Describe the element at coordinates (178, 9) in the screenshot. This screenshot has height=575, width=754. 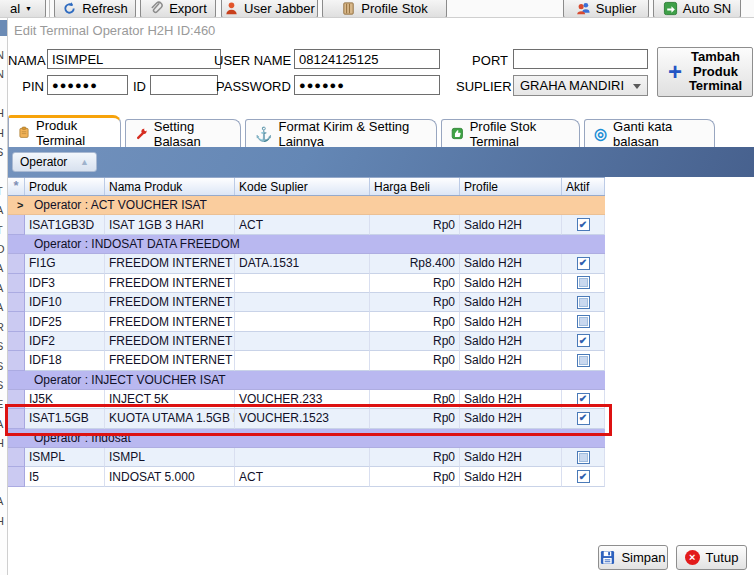
I see `export-button: Export` at that location.